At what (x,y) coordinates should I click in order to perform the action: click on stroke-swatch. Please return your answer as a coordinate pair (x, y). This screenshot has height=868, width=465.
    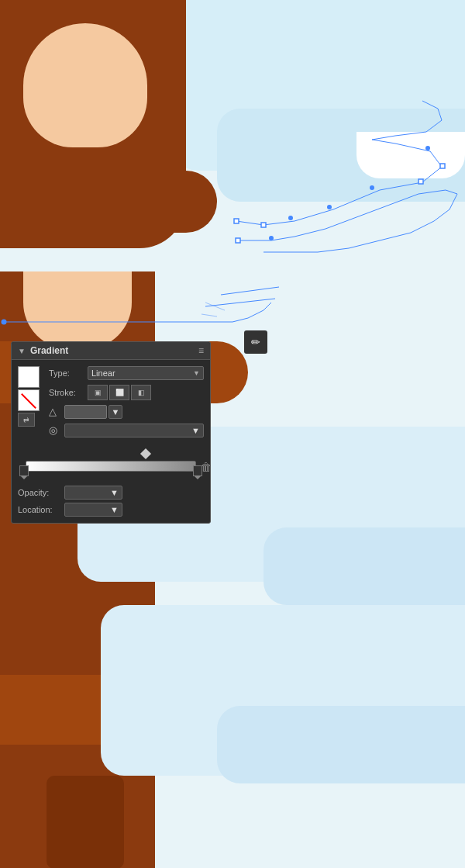
    Looking at the image, I should click on (29, 400).